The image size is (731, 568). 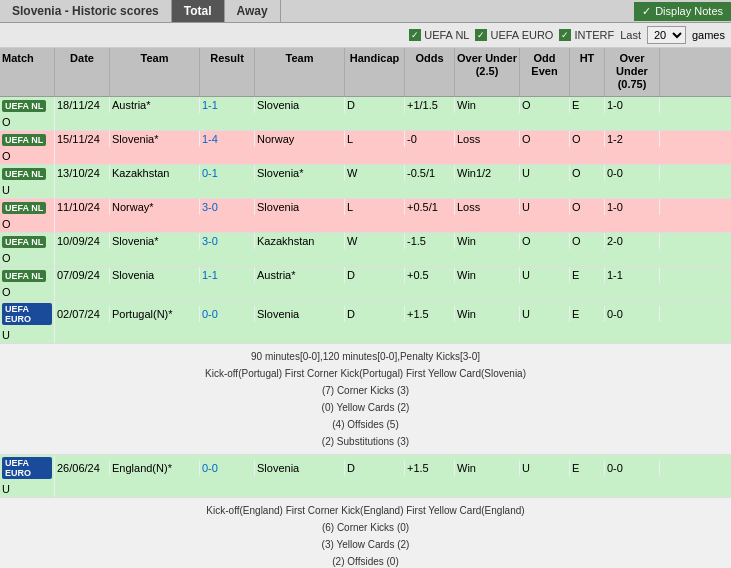 I want to click on uefa-nl-label: UEFA NL, so click(x=446, y=35).